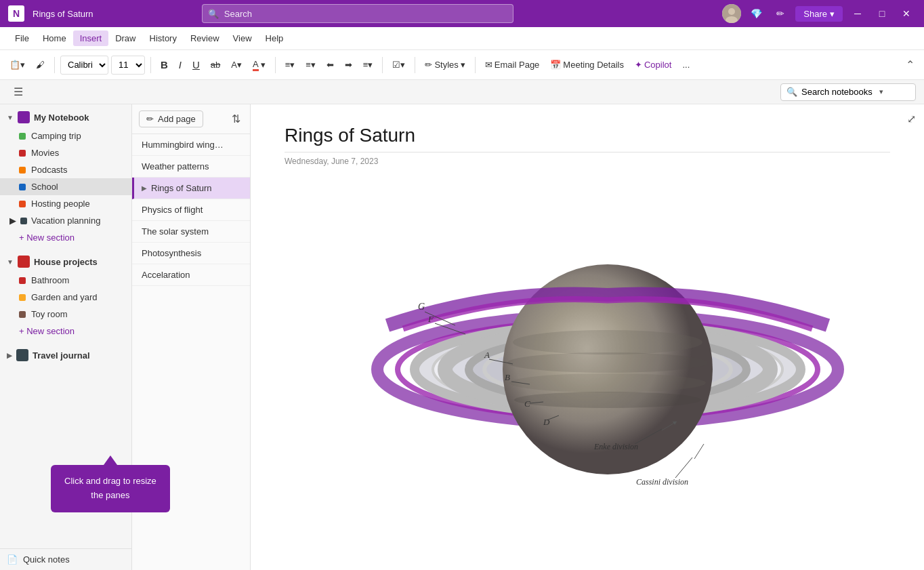 The height and width of the screenshot is (570, 924). What do you see at coordinates (91, 38) in the screenshot?
I see `menu-insert: Insert` at bounding box center [91, 38].